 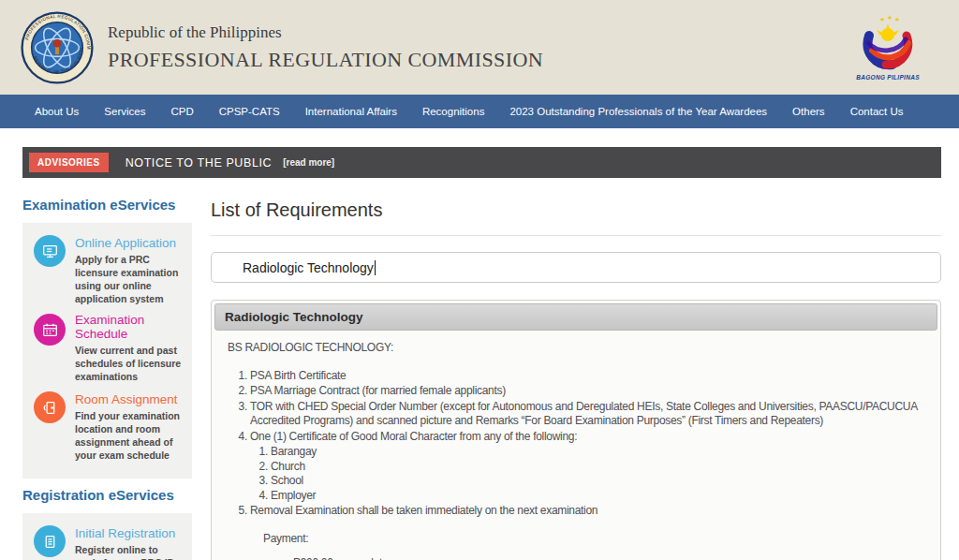 What do you see at coordinates (453, 111) in the screenshot?
I see `nav-recognitions: Recognitions` at bounding box center [453, 111].